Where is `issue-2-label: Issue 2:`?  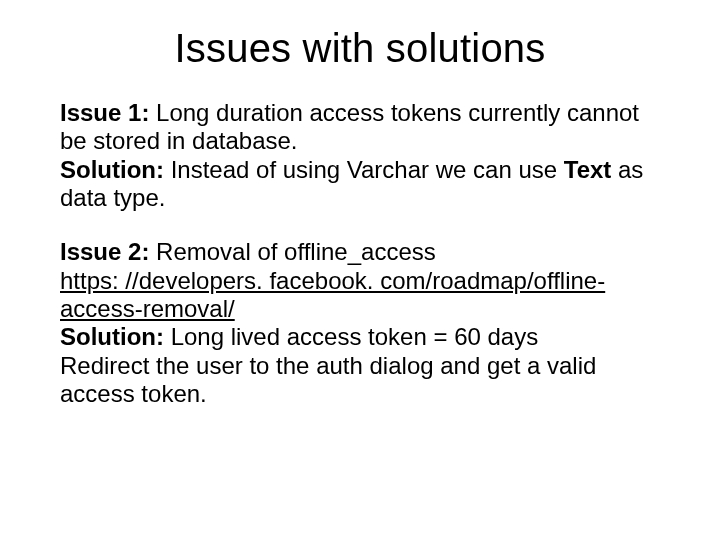
issue-2-label: Issue 2: is located at coordinates (104, 252).